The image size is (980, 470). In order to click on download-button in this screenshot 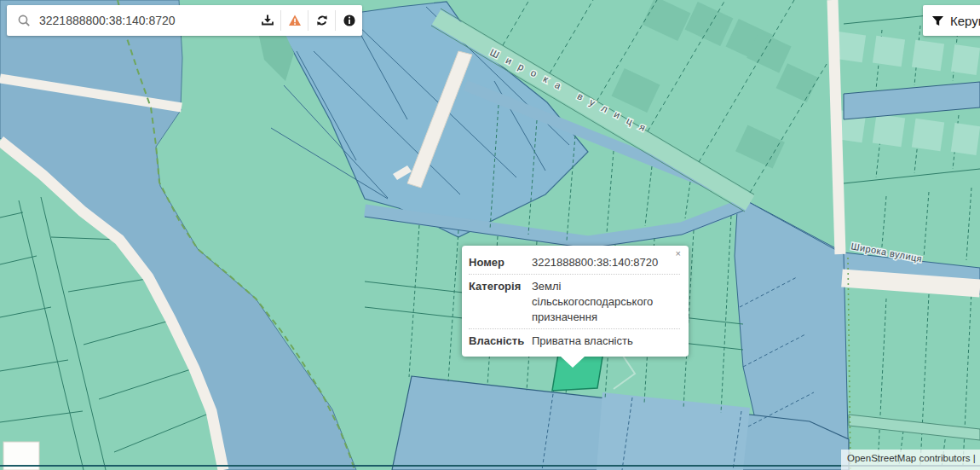, I will do `click(268, 20)`.